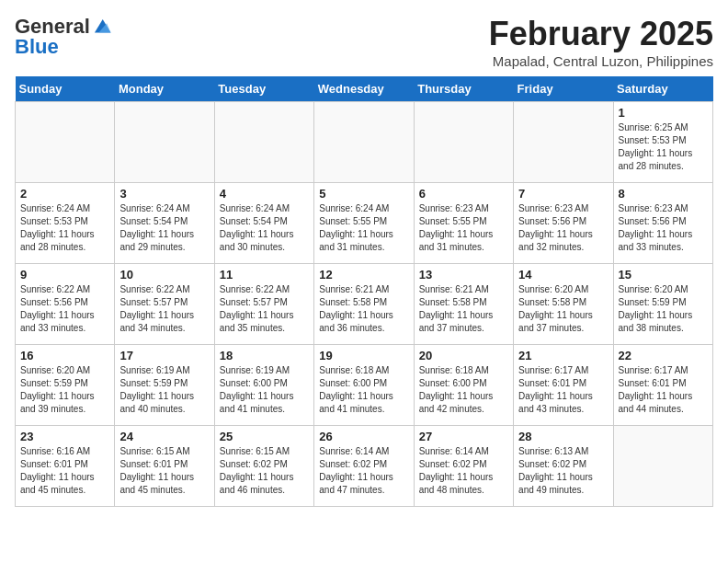  I want to click on header-row: SundayMondayTuesdayWednesdayThursdayFrid…, so click(364, 89).